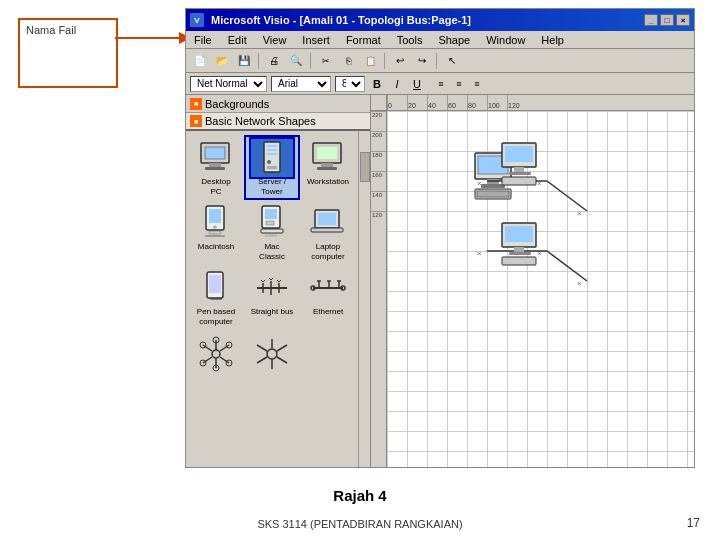 This screenshot has width=720, height=540. Describe the element at coordinates (378, 161) in the screenshot. I see `ruler-mark-180: 180` at that location.